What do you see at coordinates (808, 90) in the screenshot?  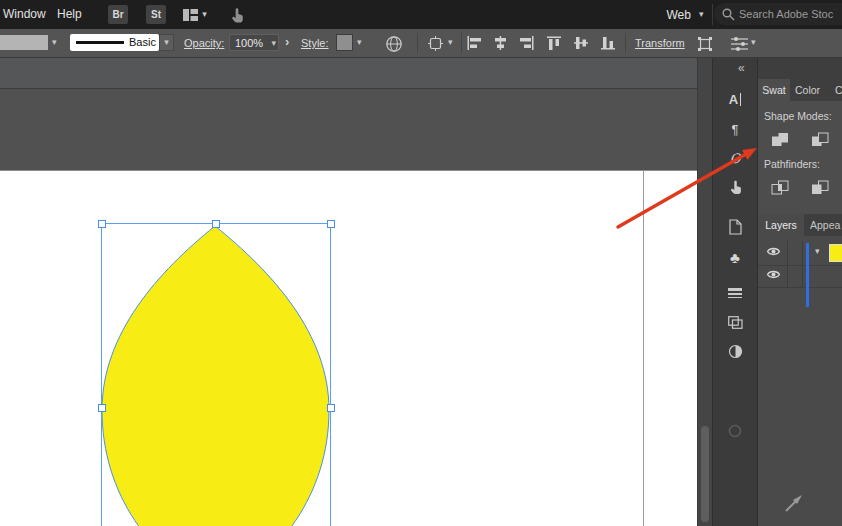 I see `tab-color: Color` at bounding box center [808, 90].